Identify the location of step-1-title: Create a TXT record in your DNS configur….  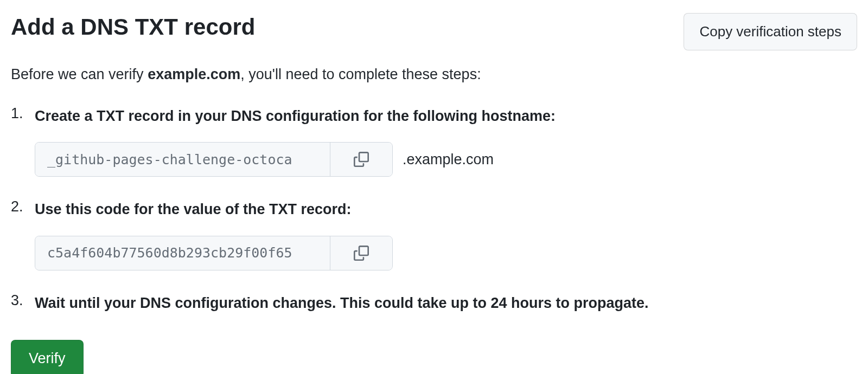
(446, 116).